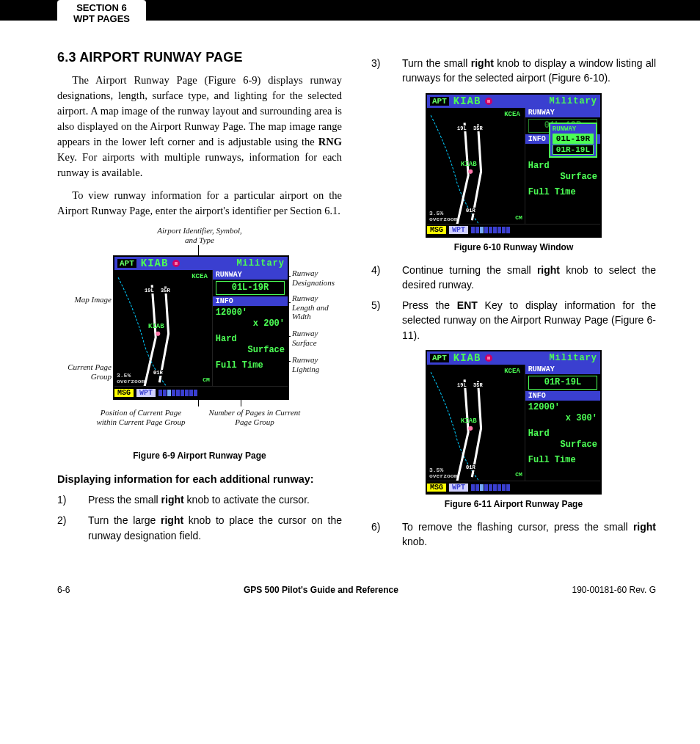  Describe the element at coordinates (141, 417) in the screenshot. I see `annot-pos: Position of Current Page within Current …` at that location.